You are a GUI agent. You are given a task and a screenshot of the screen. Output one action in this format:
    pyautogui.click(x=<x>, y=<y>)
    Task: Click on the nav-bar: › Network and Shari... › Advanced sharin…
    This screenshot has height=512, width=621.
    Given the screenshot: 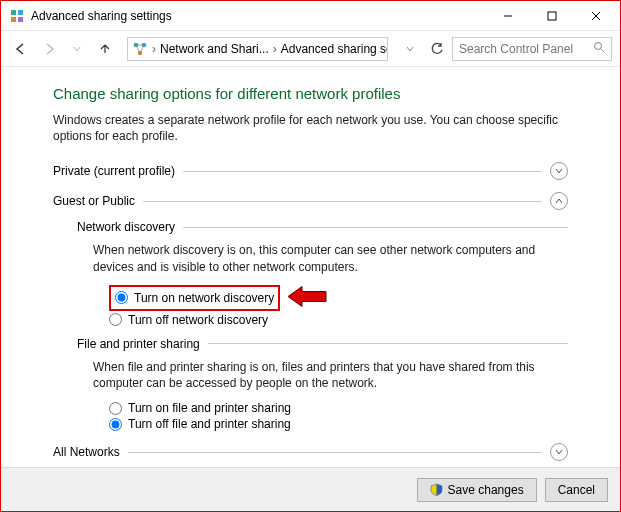 What is the action you would take?
    pyautogui.click(x=310, y=49)
    